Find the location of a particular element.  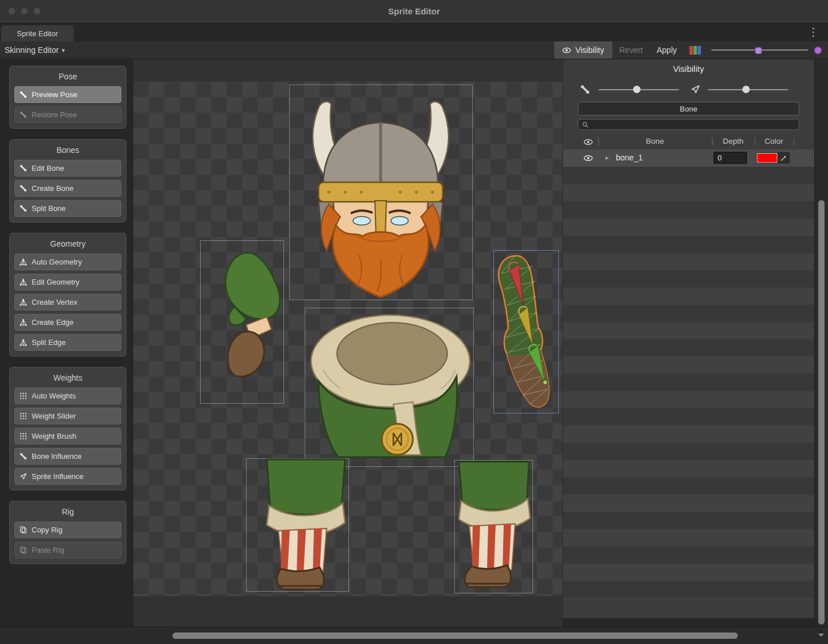

bone-name: bone_1 is located at coordinates (629, 158).